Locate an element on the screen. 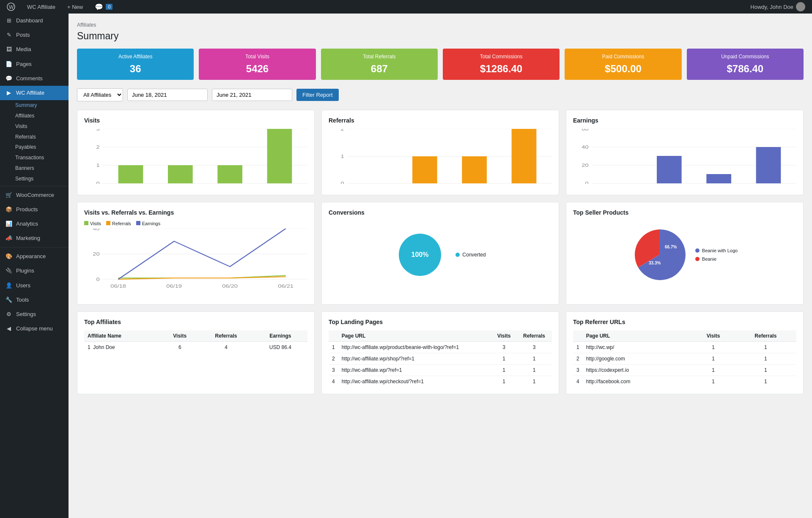  conversions-content: 100% Converted is located at coordinates (440, 255).